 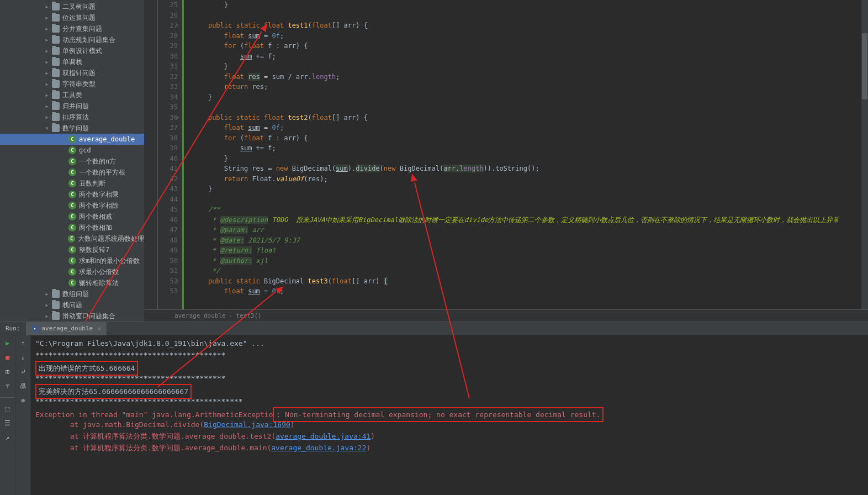 I want to click on tree-class-item: C两个数相减, so click(x=72, y=217).